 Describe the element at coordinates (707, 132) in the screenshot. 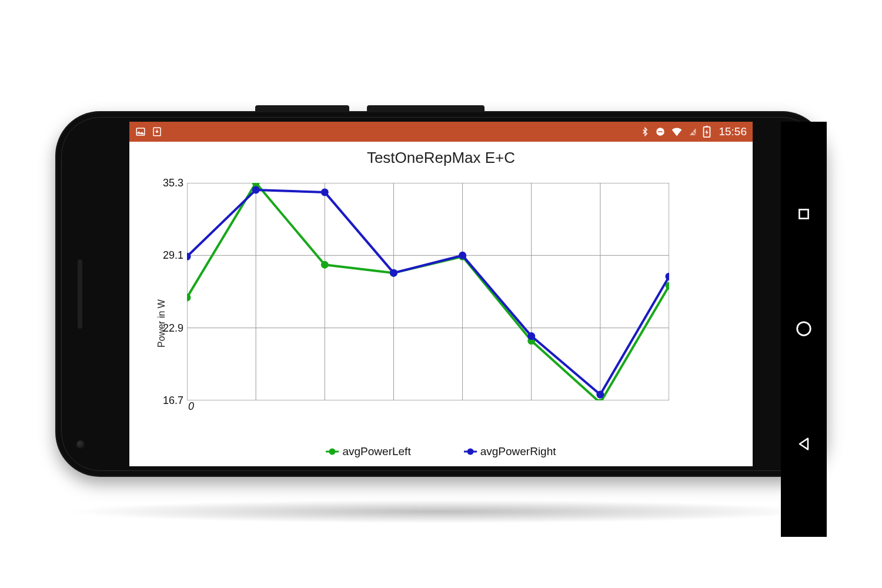

I see `battery-charging-icon` at that location.